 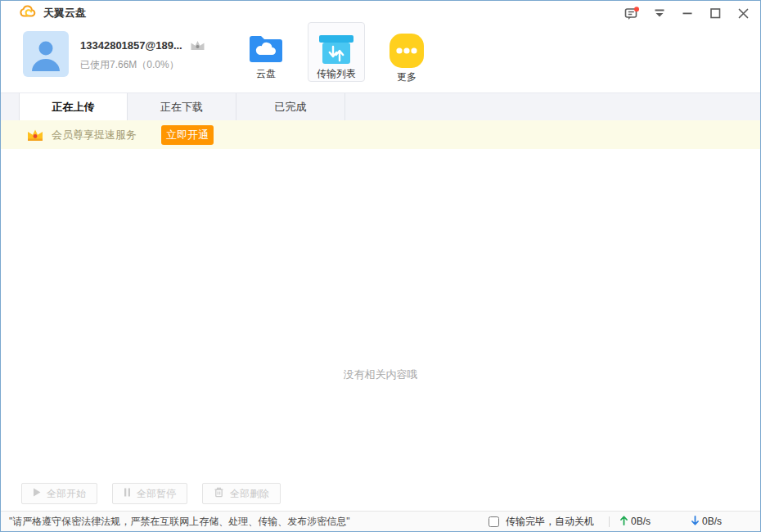 What do you see at coordinates (380, 134) in the screenshot?
I see `member-banner: 会员尊享提速服务 立即开通` at bounding box center [380, 134].